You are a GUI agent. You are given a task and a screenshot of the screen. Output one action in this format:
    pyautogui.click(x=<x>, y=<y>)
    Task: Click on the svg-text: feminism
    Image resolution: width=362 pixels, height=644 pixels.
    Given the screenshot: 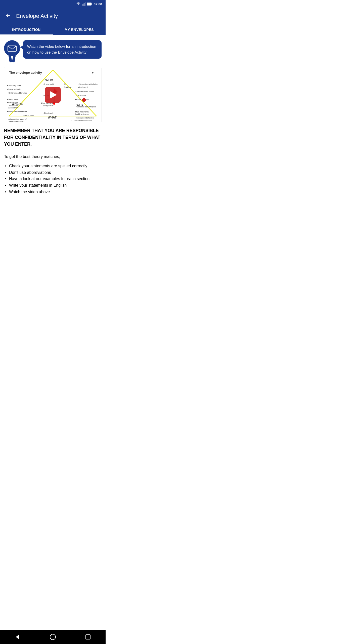 What is the action you would take?
    pyautogui.click(x=68, y=87)
    